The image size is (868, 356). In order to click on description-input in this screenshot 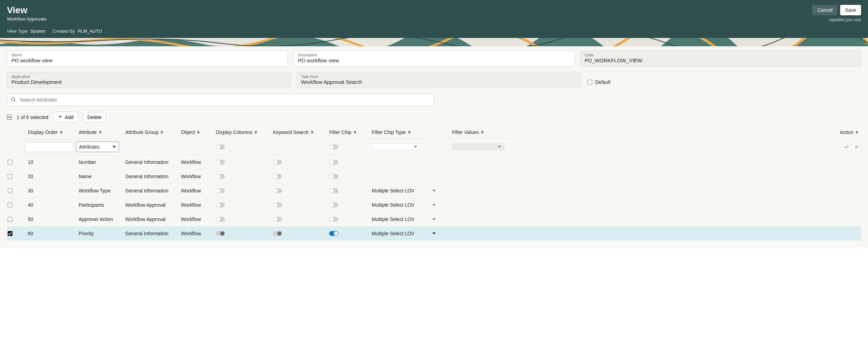, I will do `click(434, 61)`.